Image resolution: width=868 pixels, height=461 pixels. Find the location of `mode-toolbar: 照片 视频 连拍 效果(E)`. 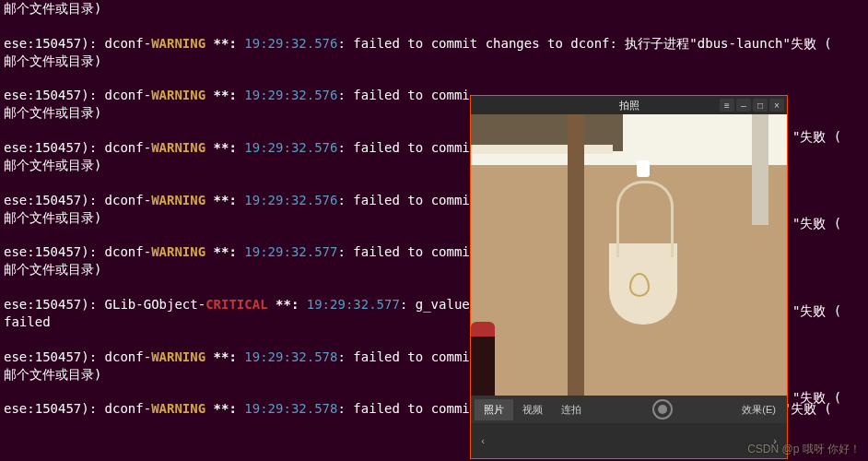

mode-toolbar: 照片 视频 连拍 效果(E) is located at coordinates (628, 409).